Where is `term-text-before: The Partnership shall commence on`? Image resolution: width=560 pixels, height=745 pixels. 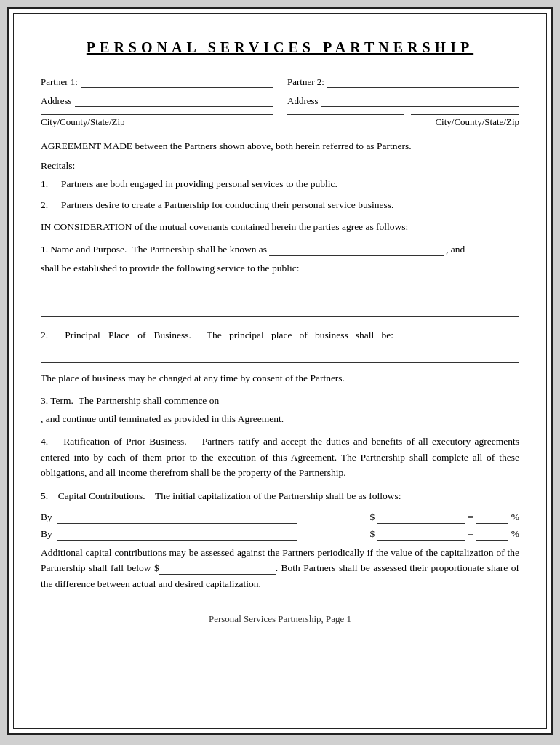 term-text-before: The Partnership shall commence on is located at coordinates (148, 401).